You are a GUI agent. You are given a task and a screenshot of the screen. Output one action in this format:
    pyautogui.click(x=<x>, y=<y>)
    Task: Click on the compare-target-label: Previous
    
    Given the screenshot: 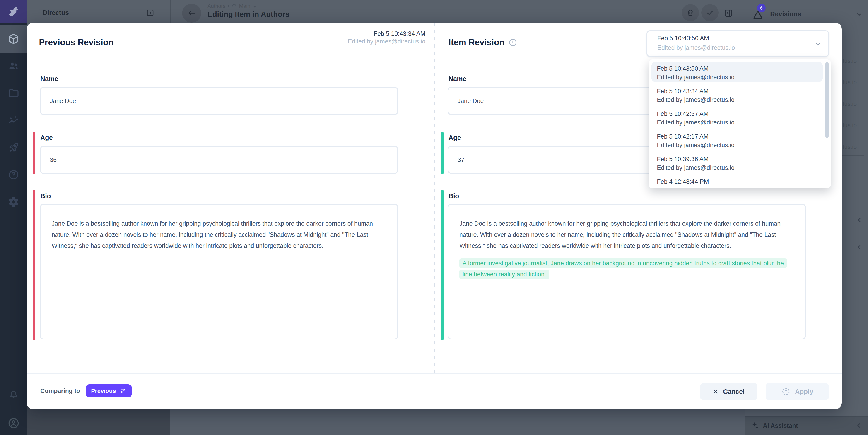 What is the action you would take?
    pyautogui.click(x=103, y=391)
    